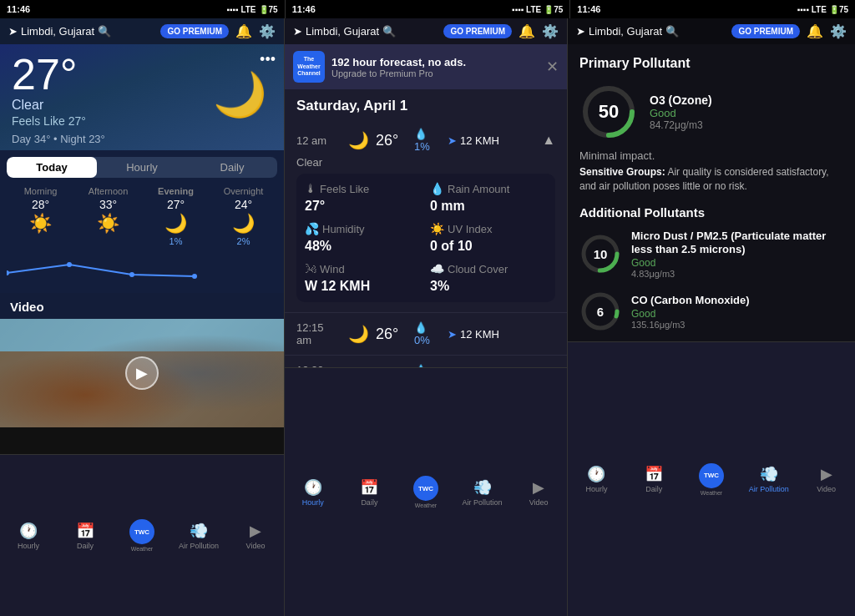  What do you see at coordinates (711, 179) in the screenshot?
I see `sensitive-text: Sensitive Groups: Air quality is conside…` at bounding box center [711, 179].